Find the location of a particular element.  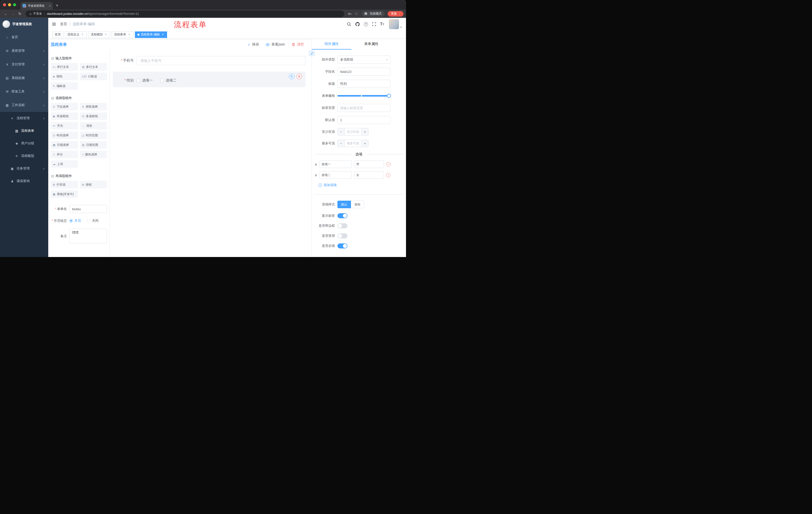

max-select-stepper: − 最多可选 + is located at coordinates (353, 143).